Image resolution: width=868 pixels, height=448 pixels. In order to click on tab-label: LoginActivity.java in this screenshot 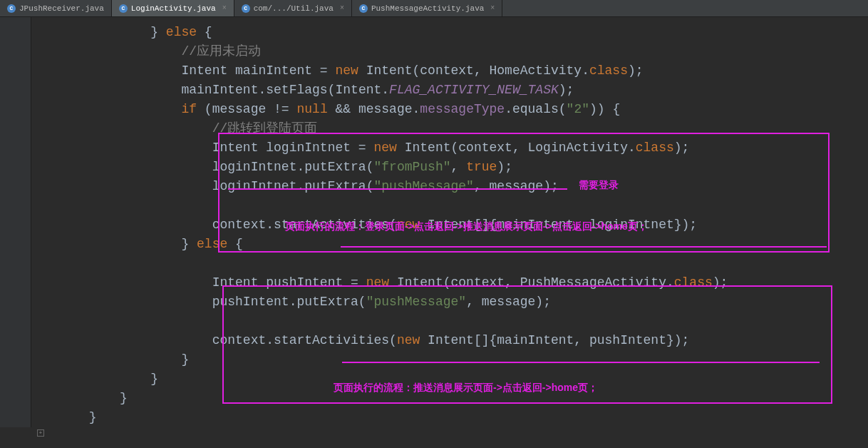, I will do `click(174, 9)`.